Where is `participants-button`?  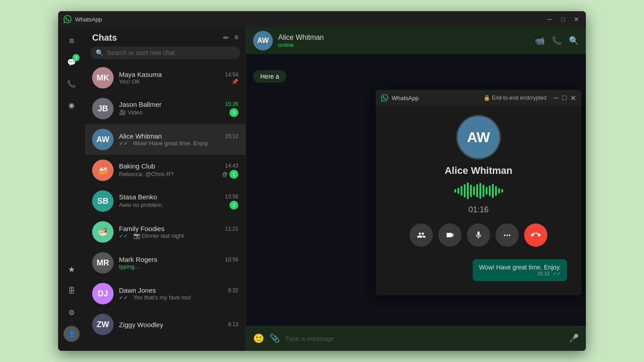 participants-button is located at coordinates (421, 235).